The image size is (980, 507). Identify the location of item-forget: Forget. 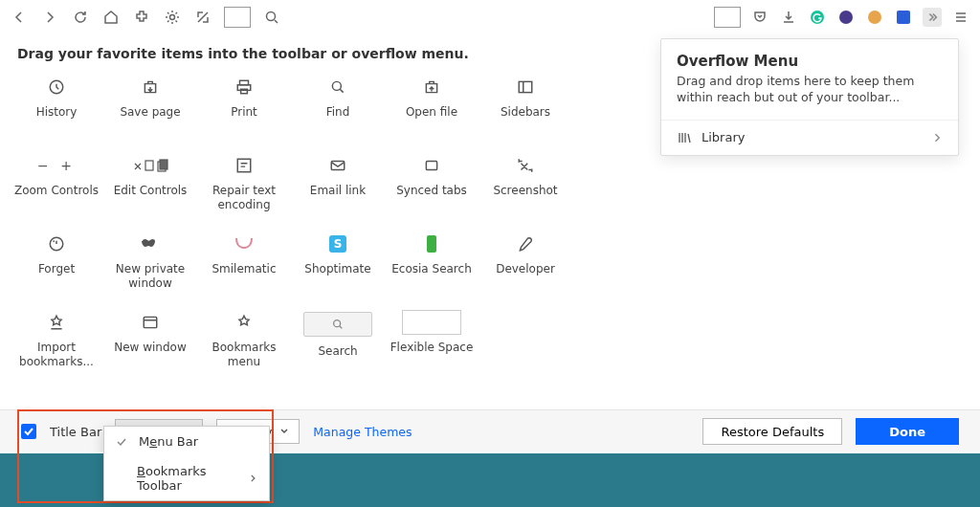
(56, 268).